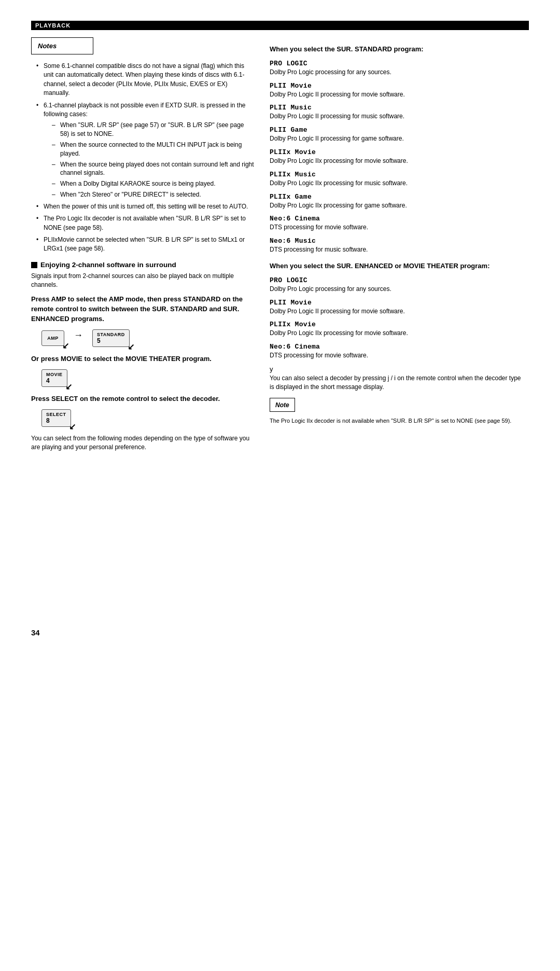 The width and height of the screenshot is (560, 971). What do you see at coordinates (153, 130) in the screenshot?
I see `sub-bullet-1: When "SUR. L/R SP" (see page 57) or "SUR…` at bounding box center [153, 130].